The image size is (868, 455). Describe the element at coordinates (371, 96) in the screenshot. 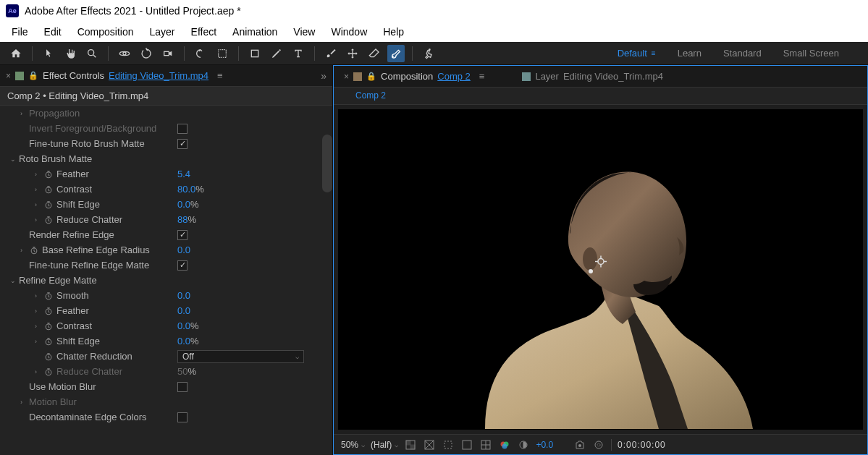

I see `comp-nav-tab: Comp 2` at that location.